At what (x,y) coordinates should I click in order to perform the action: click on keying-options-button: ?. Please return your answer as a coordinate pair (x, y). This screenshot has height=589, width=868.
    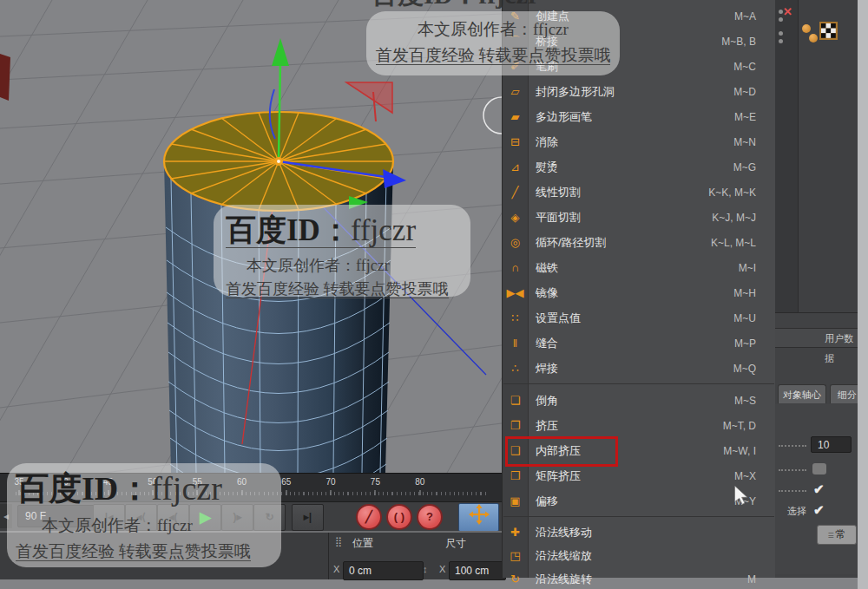
    Looking at the image, I should click on (430, 517).